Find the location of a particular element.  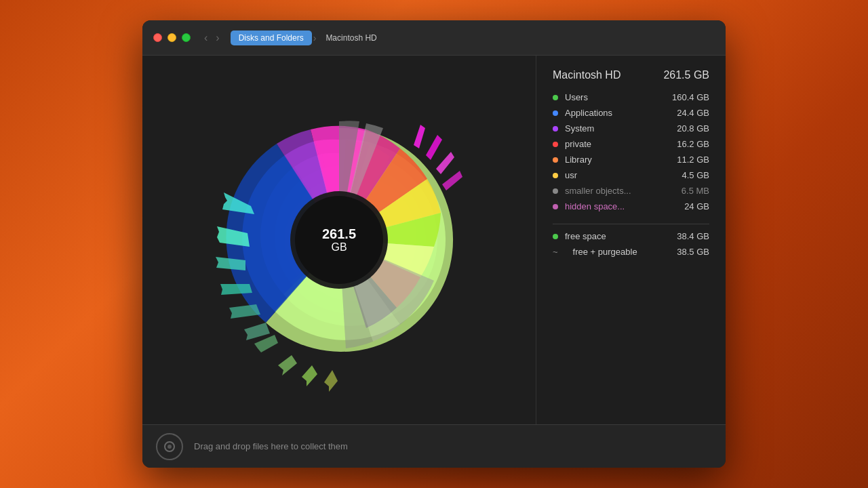

legend-item-free-space: free space 38.4 GB is located at coordinates (631, 236).